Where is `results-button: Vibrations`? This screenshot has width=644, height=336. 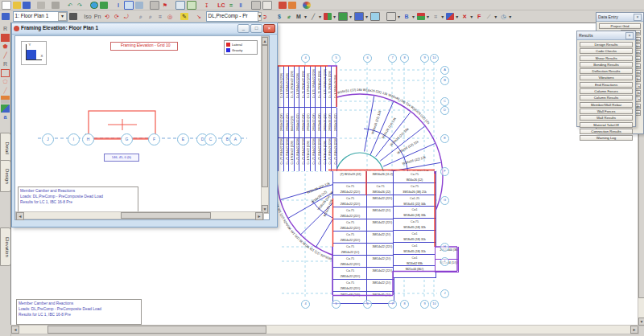
results-button: Vibrations is located at coordinates (606, 77).